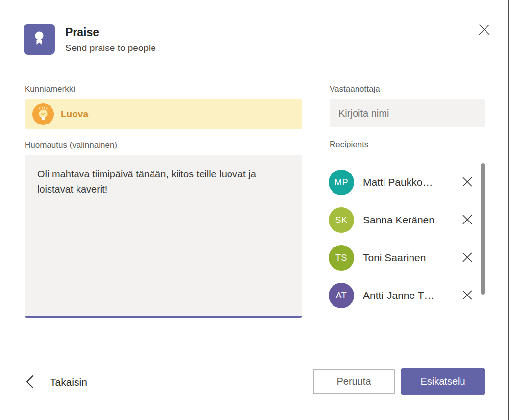 The height and width of the screenshot is (420, 512). I want to click on preview-button: Esikatselu, so click(443, 381).